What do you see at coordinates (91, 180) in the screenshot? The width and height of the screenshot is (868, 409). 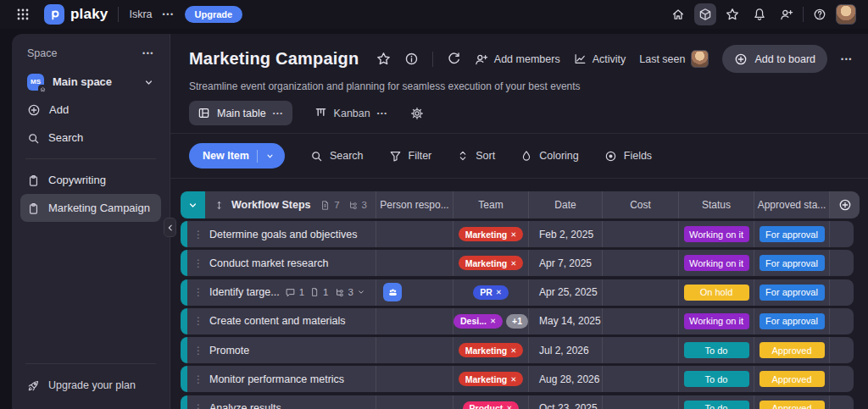 I see `sidebar-item-copywriting: Copywriting` at bounding box center [91, 180].